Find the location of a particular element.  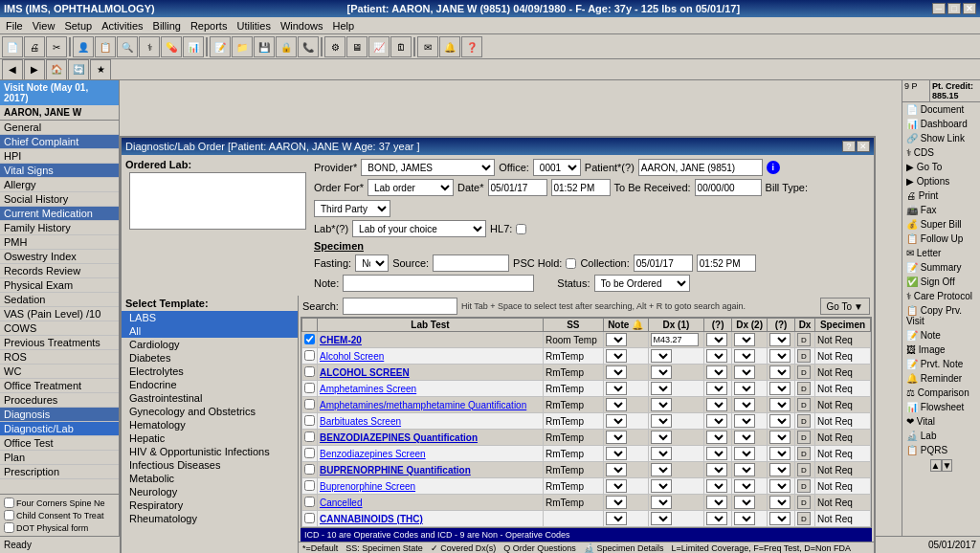

info-icon: i is located at coordinates (773, 167).